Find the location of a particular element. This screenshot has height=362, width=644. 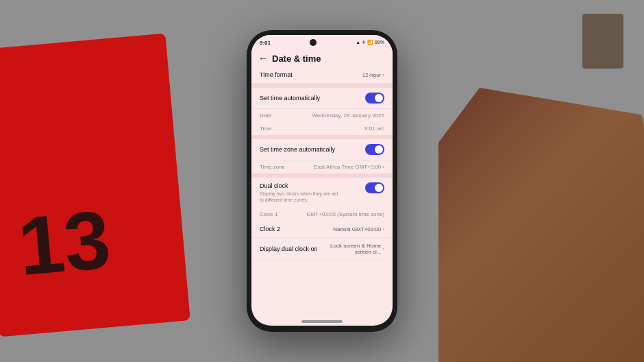

corner-decoration is located at coordinates (603, 41).